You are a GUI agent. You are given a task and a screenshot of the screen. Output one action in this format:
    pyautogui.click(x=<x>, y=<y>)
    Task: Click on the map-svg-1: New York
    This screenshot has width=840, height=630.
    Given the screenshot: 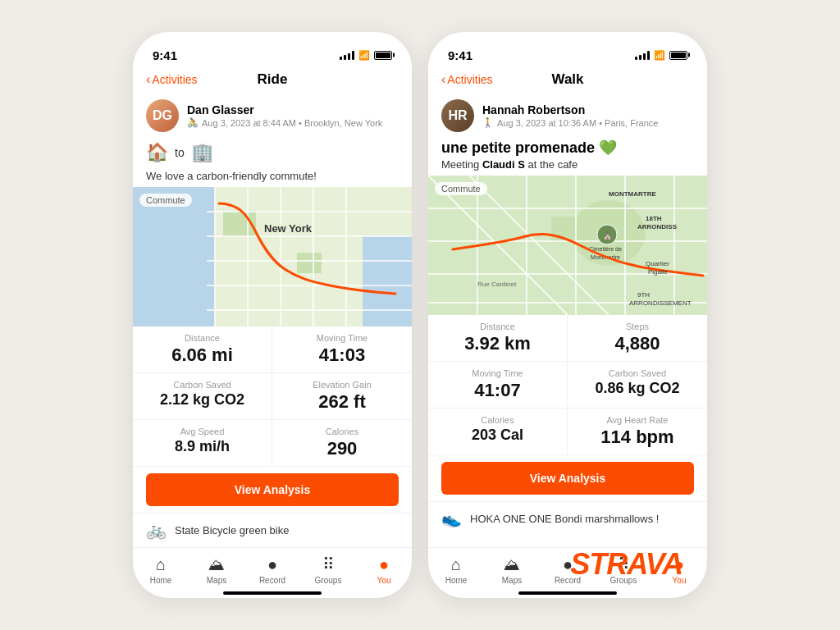 What is the action you would take?
    pyautogui.click(x=272, y=257)
    